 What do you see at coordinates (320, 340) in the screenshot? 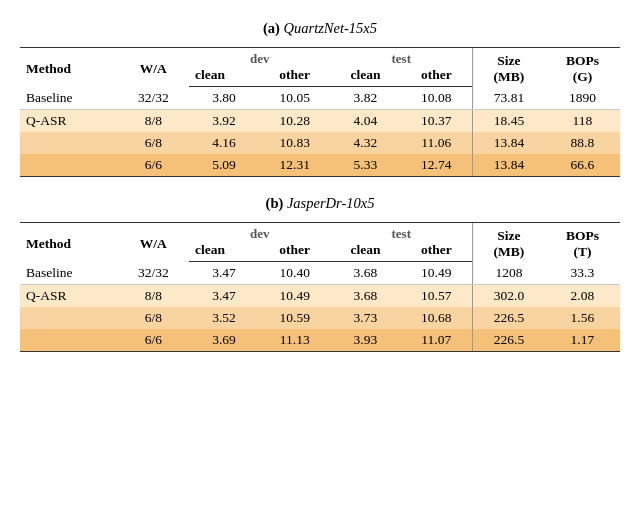
I see `qasr-row-b-2: 6/6 3.69 11.13 3.93 11.07 226.5 1.17` at bounding box center [320, 340].